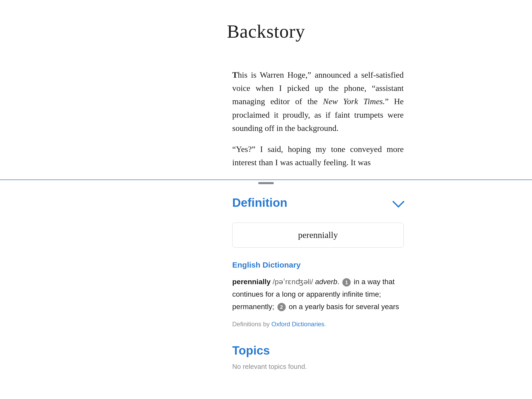 Image resolution: width=532 pixels, height=399 pixels. Describe the element at coordinates (266, 180) in the screenshot. I see `divider-line` at that location.